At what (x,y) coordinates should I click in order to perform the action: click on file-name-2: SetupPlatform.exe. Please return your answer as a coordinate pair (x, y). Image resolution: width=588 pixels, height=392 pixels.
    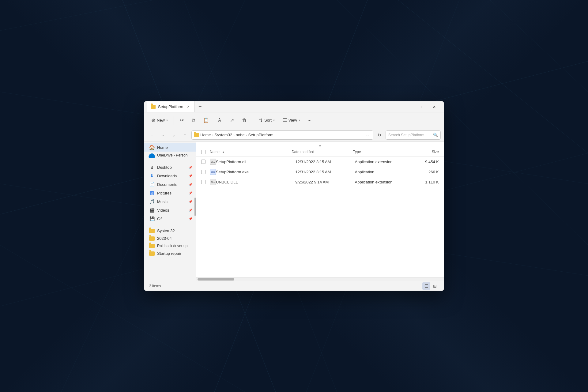
    Looking at the image, I should click on (255, 172).